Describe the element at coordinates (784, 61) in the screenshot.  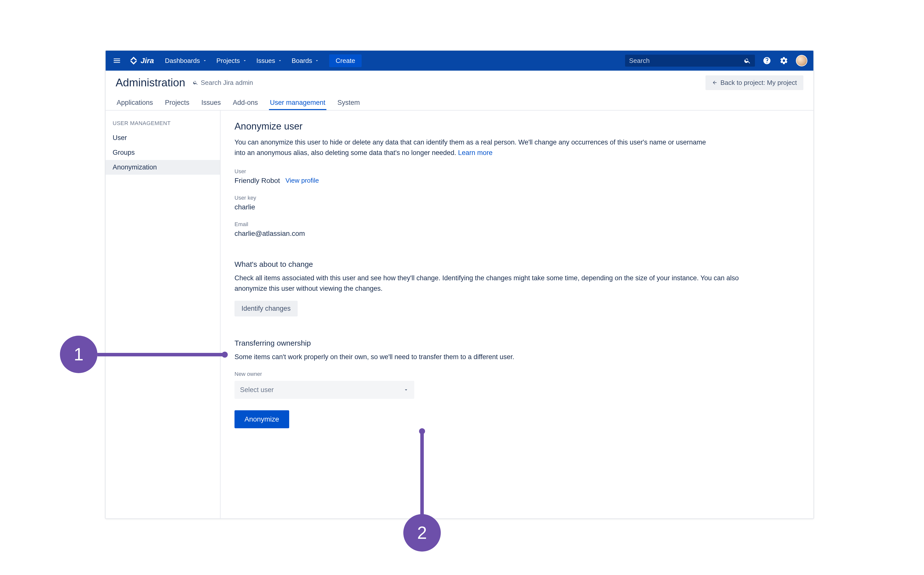
I see `gear-icon` at that location.